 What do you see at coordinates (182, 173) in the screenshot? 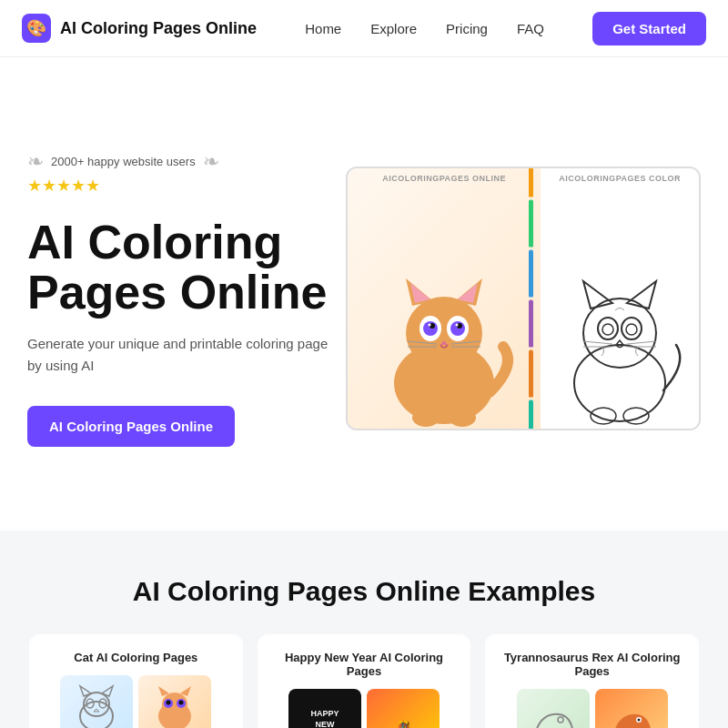
I see `hero-badge: ❧ 2000+ happy website users ❧ ★★★★★` at bounding box center [182, 173].